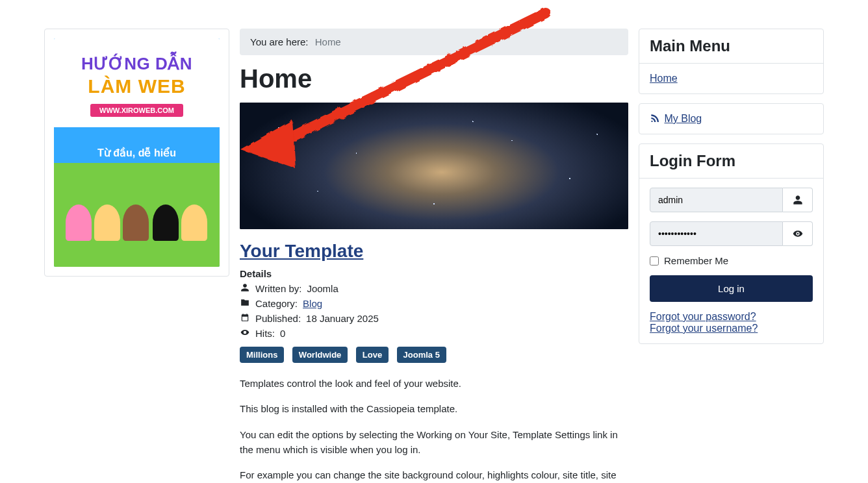  I want to click on breadcrumb-home: Home, so click(328, 42).